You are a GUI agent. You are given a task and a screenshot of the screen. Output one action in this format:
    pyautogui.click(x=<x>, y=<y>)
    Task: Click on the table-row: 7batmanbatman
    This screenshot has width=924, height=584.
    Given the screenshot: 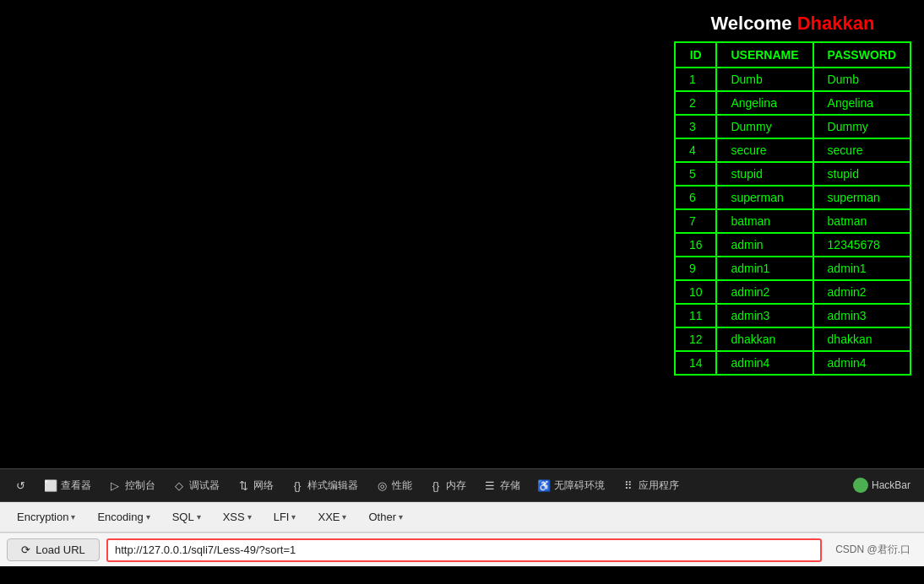 What is the action you would take?
    pyautogui.click(x=792, y=221)
    